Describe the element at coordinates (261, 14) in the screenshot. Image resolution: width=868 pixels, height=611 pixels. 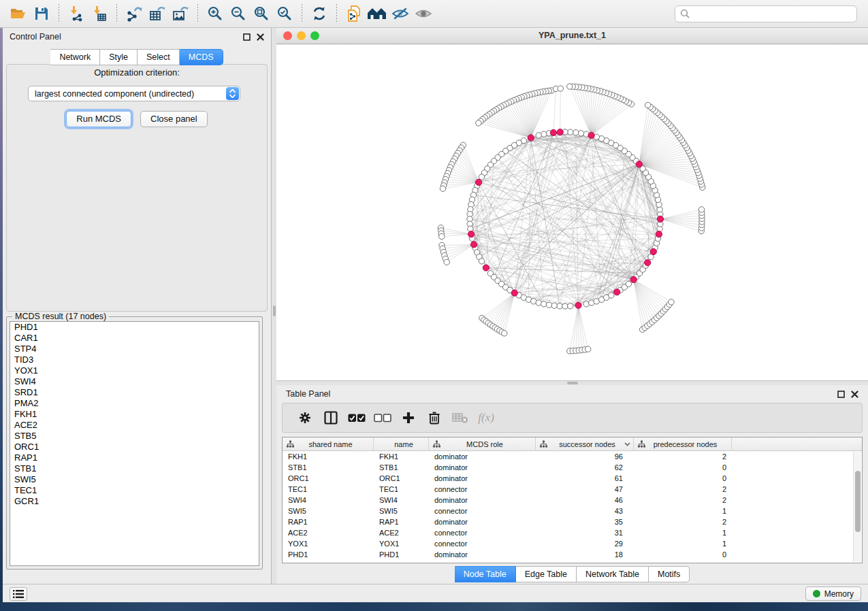
I see `zoom-fit-button` at that location.